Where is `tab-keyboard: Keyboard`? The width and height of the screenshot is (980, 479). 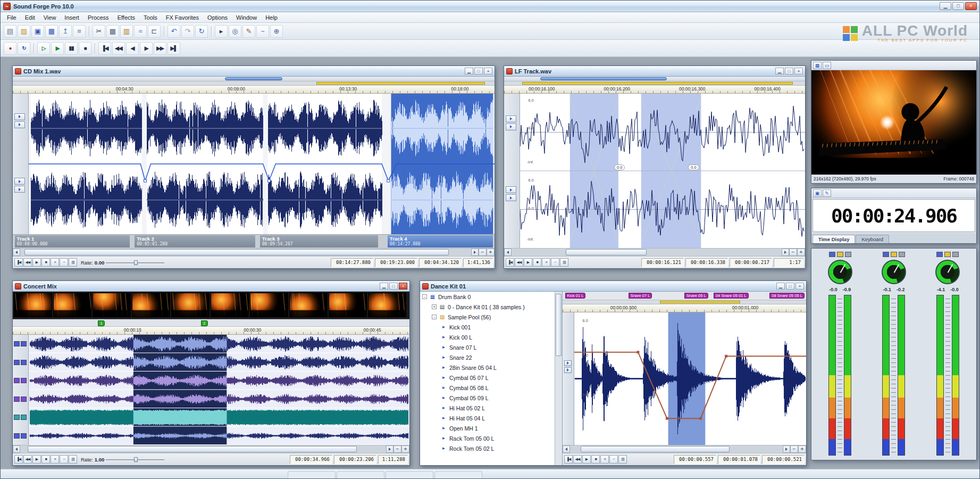
tab-keyboard: Keyboard is located at coordinates (872, 239).